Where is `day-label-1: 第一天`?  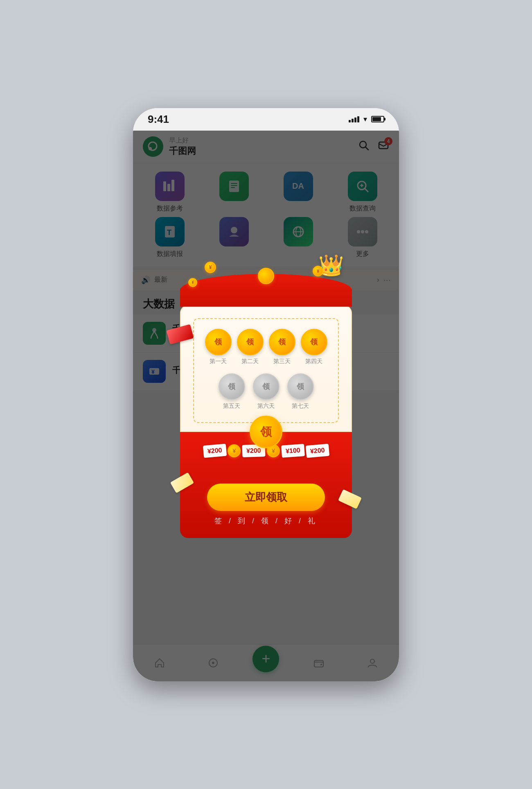
day-label-1: 第一天 is located at coordinates (218, 362).